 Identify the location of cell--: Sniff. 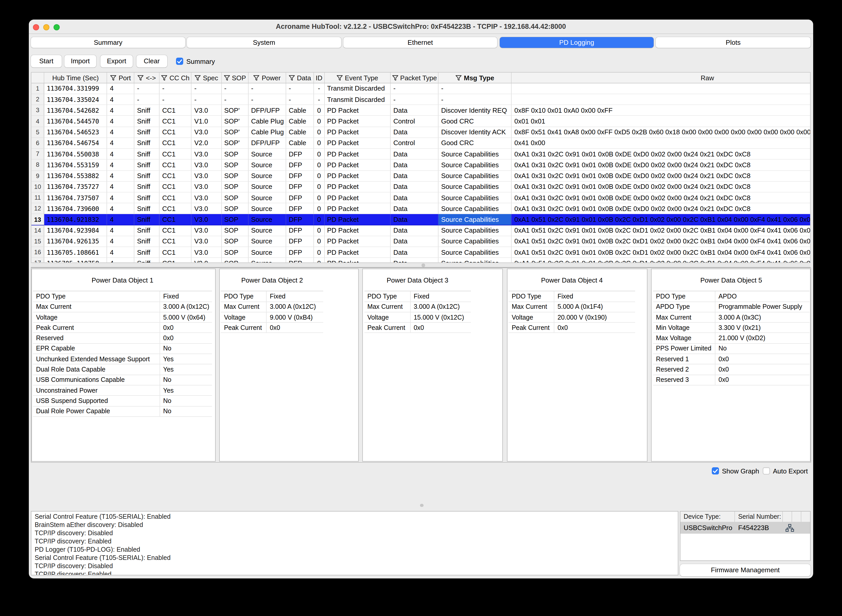
(147, 132).